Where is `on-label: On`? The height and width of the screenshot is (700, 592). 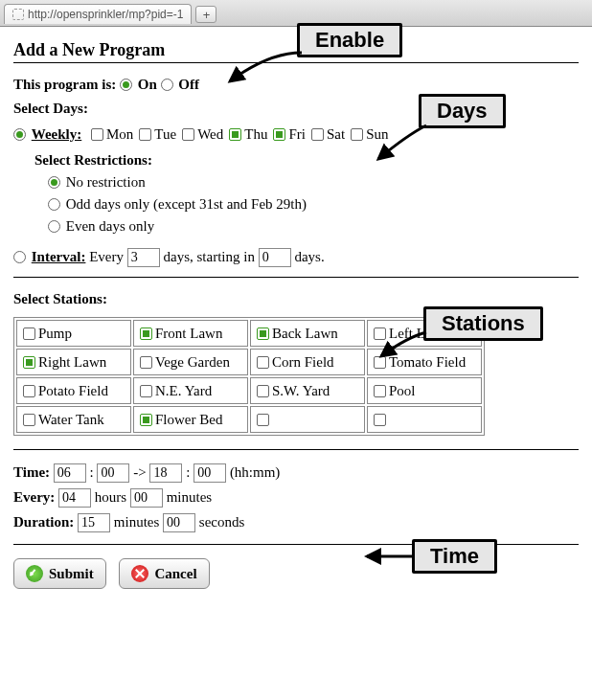
on-label: On is located at coordinates (148, 84).